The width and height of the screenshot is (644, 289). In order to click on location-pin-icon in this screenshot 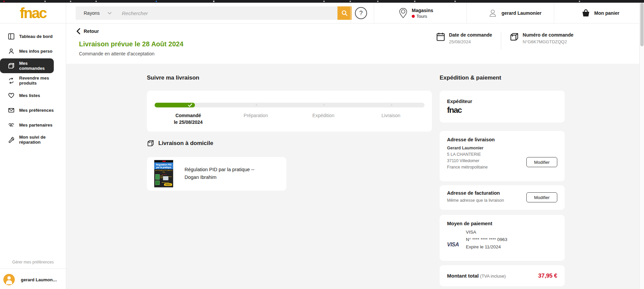, I will do `click(403, 13)`.